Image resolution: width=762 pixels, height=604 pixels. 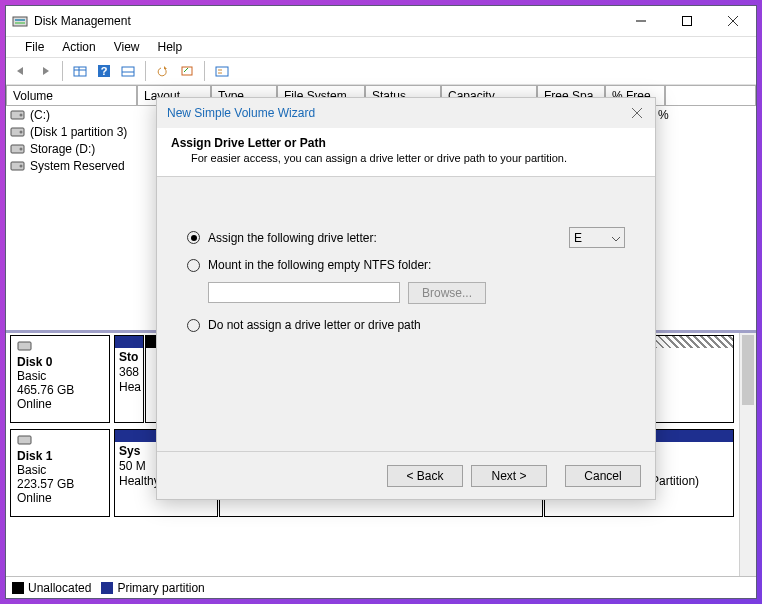 I want to click on swatch-black, so click(x=18, y=588).